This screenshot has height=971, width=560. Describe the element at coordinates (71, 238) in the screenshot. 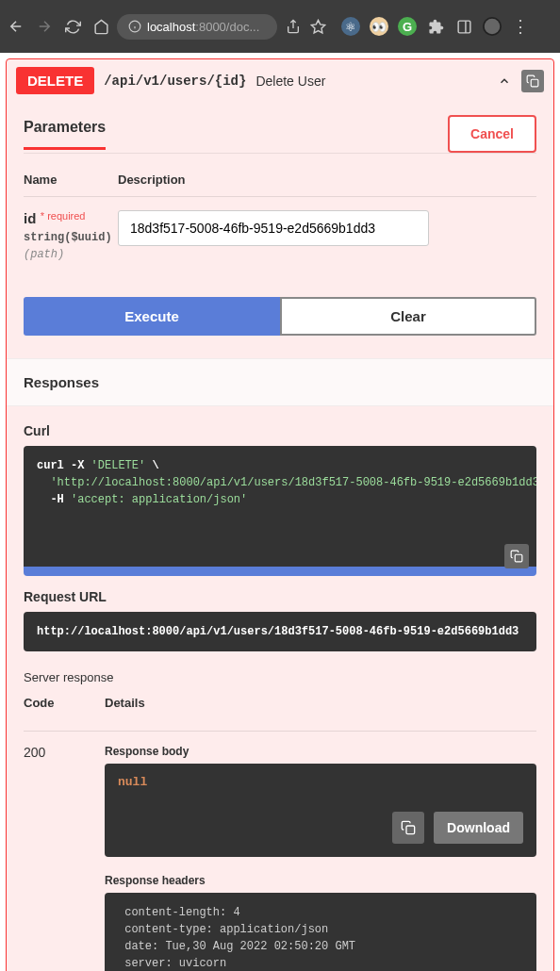

I see `param-type: string($uuid)` at that location.